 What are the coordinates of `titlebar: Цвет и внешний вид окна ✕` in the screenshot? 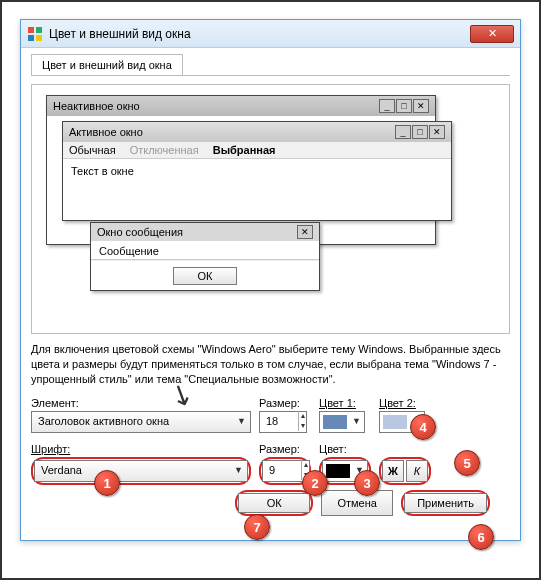 It's located at (270, 34).